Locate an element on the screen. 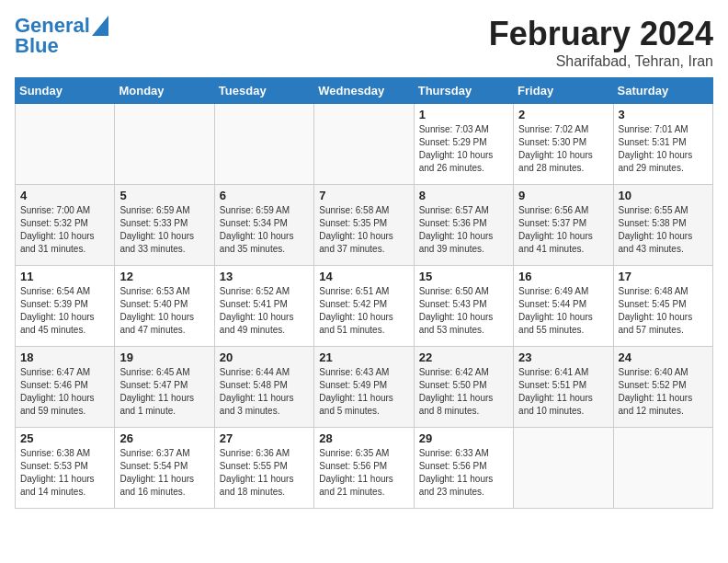 The image size is (728, 563). calendar-day-cell: 23Sunrise: 6:41 AMSunset: 5:51 PMDayligh… is located at coordinates (563, 387).